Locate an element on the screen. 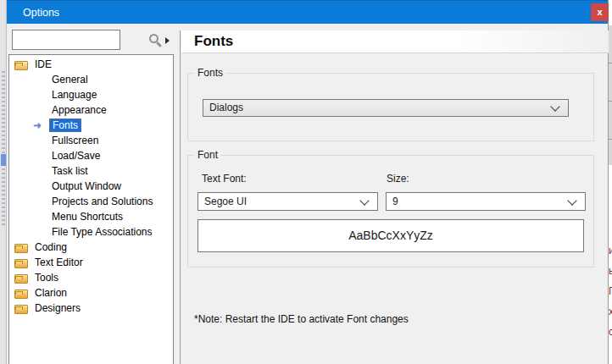  font-category-select: Dialogs is located at coordinates (386, 108).